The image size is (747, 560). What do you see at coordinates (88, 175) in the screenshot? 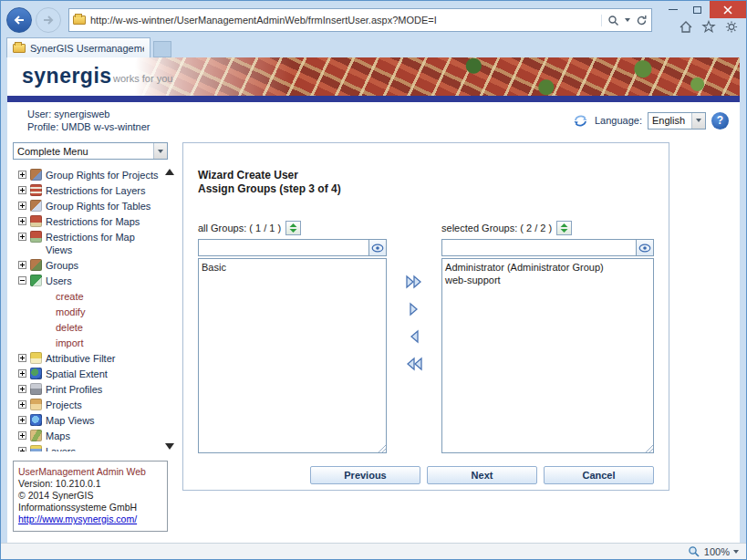
I see `sidebar-item-group-rights-for-projects: Group Rights for Projects` at bounding box center [88, 175].